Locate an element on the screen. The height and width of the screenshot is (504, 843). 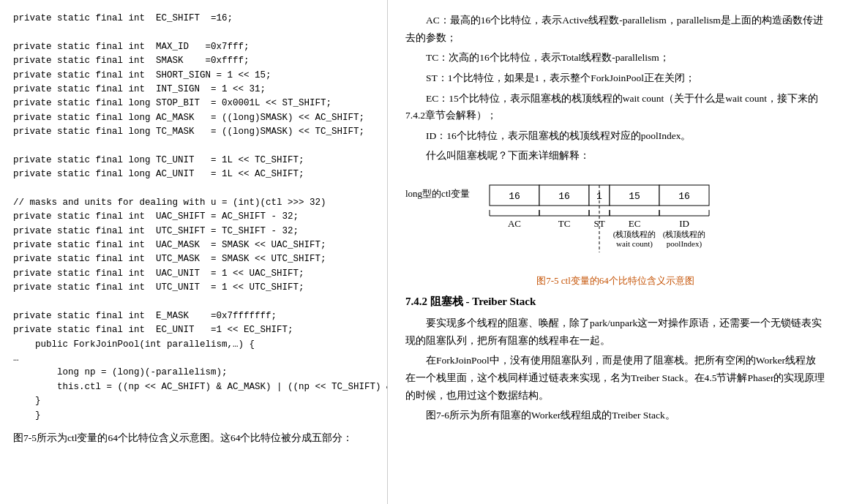
code-line-8: private static final long AC_MASK = ((lo… is located at coordinates (189, 118).